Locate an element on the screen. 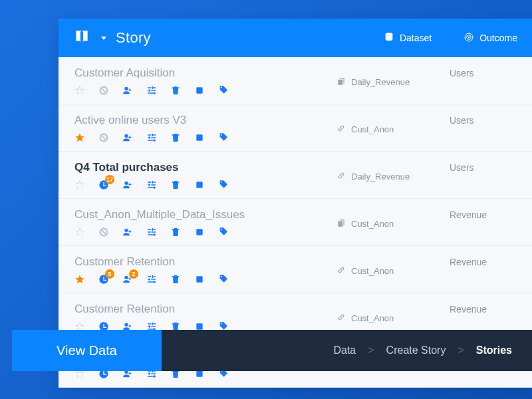  database-icon is located at coordinates (389, 39).